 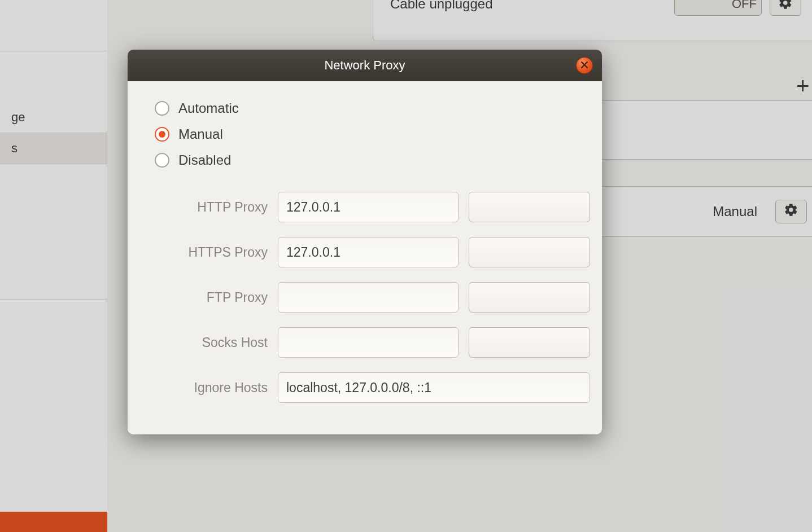 I want to click on socks-host-label: Socks Host, so click(x=211, y=343).